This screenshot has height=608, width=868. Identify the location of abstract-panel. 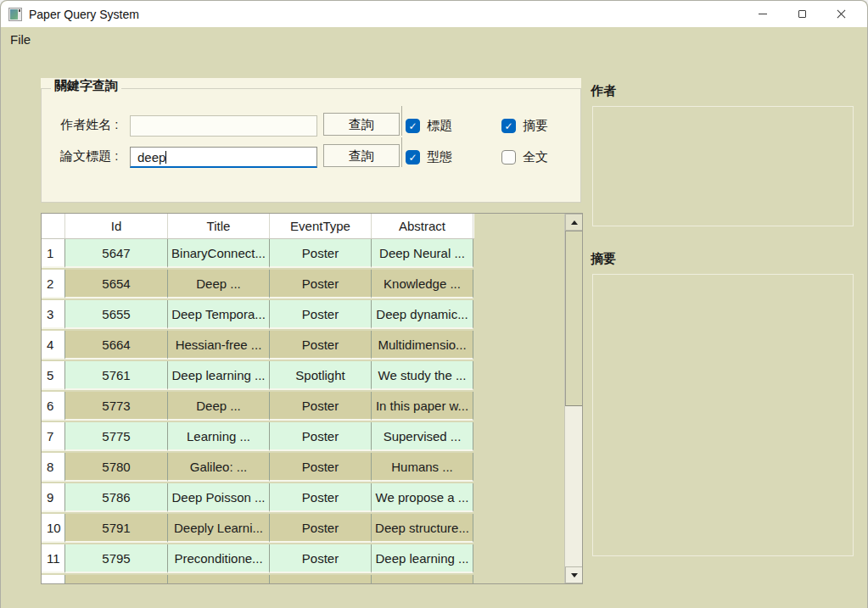
(723, 416).